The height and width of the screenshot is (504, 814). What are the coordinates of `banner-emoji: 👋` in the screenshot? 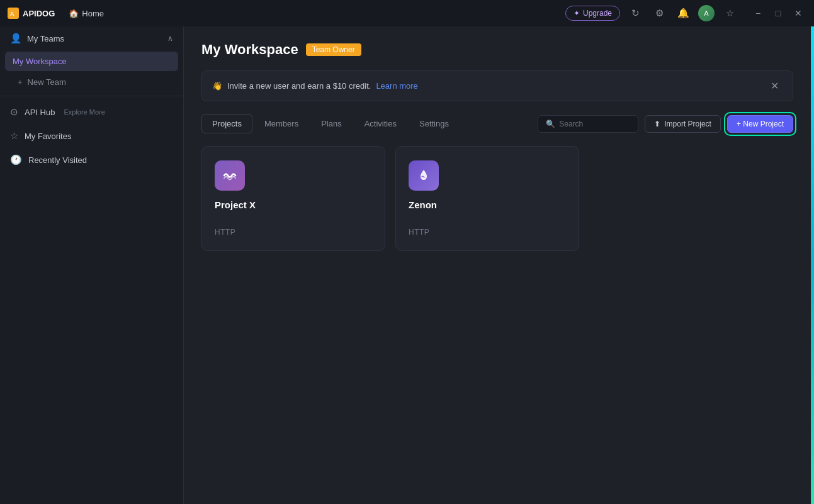 It's located at (217, 86).